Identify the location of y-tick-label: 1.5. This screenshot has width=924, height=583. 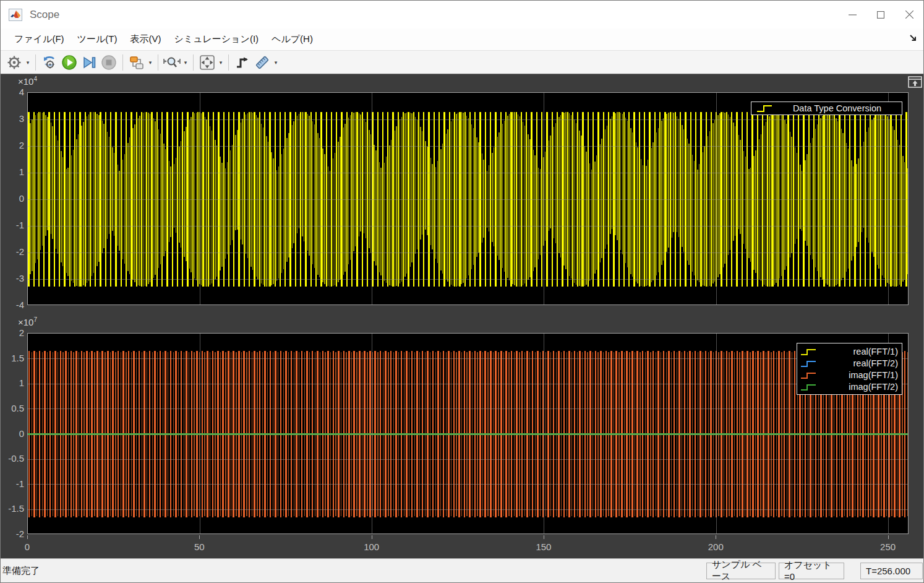
(12, 358).